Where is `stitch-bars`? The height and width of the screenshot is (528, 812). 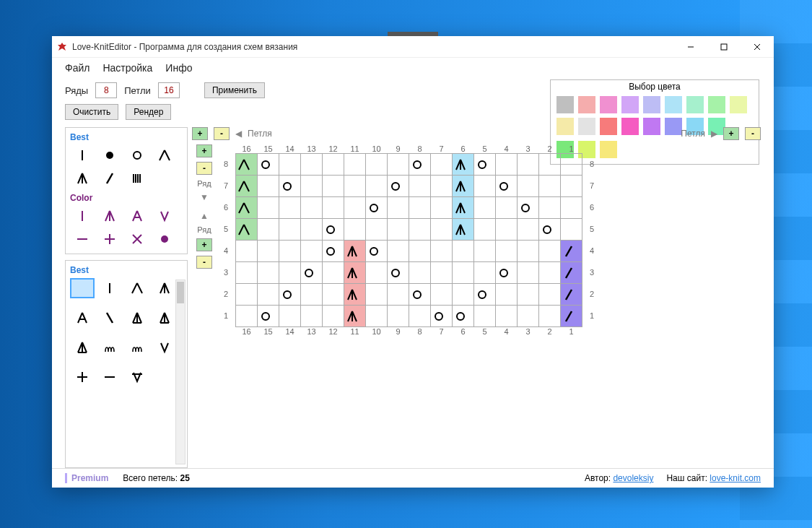 stitch-bars is located at coordinates (137, 178).